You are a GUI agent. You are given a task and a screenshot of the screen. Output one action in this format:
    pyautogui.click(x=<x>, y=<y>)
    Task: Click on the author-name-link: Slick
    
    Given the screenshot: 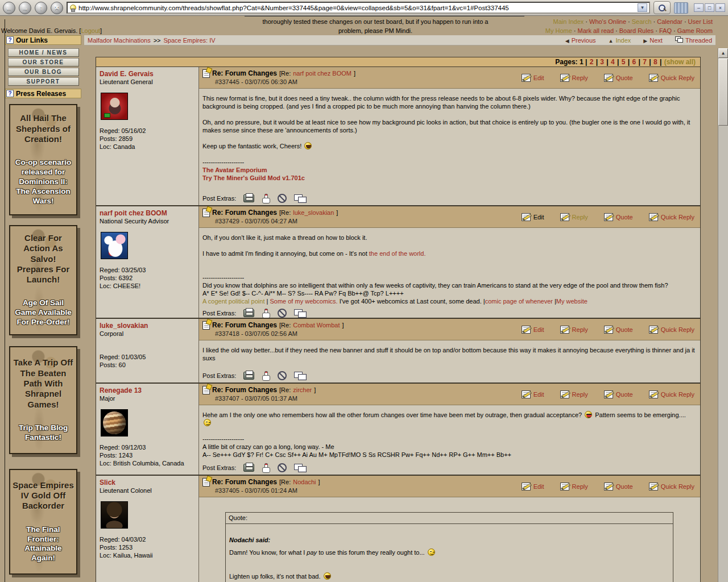 What is the action you would take?
    pyautogui.click(x=147, y=483)
    